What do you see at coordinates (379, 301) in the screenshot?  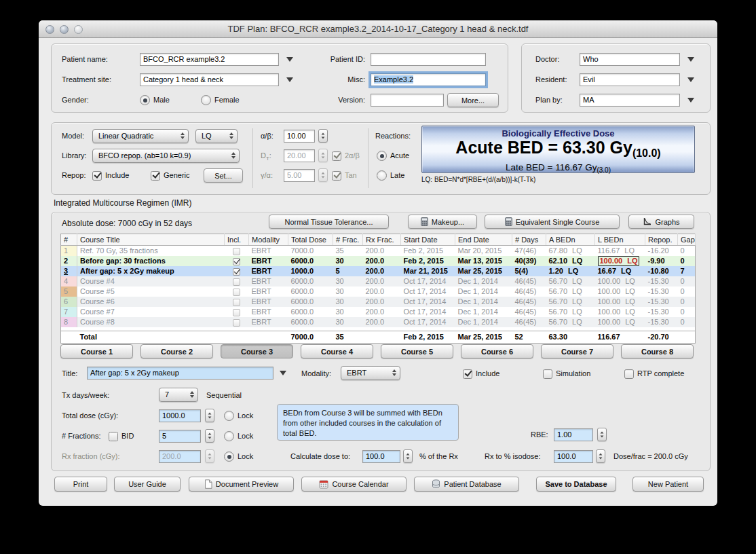 I see `table-row: 6Course #6EBRT6000.030200.0Oct 17, 2014D…` at bounding box center [379, 301].